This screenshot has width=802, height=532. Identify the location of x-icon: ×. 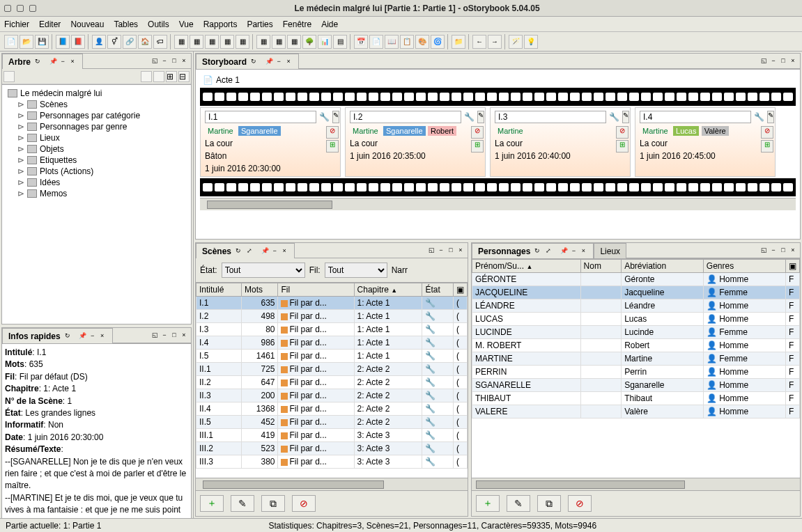
(72, 62).